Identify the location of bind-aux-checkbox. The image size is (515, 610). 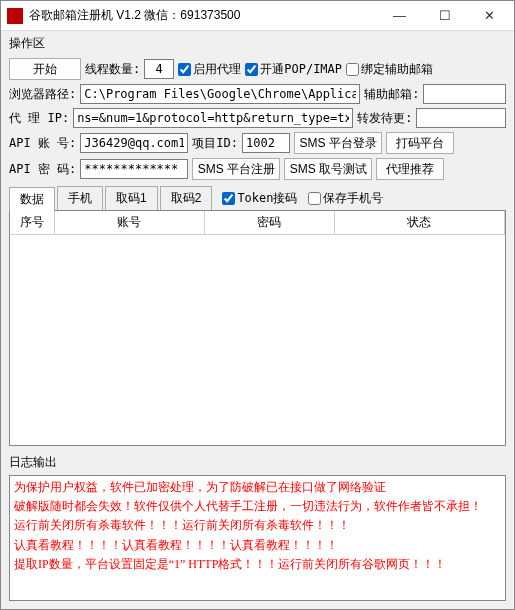
(352, 70).